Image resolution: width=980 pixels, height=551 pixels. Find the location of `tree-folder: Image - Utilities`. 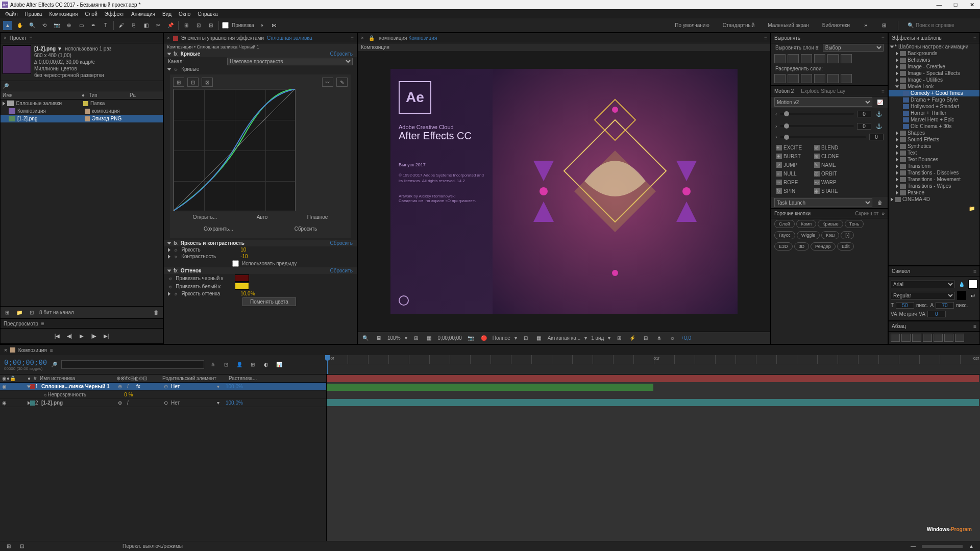

tree-folder: Image - Utilities is located at coordinates (934, 80).